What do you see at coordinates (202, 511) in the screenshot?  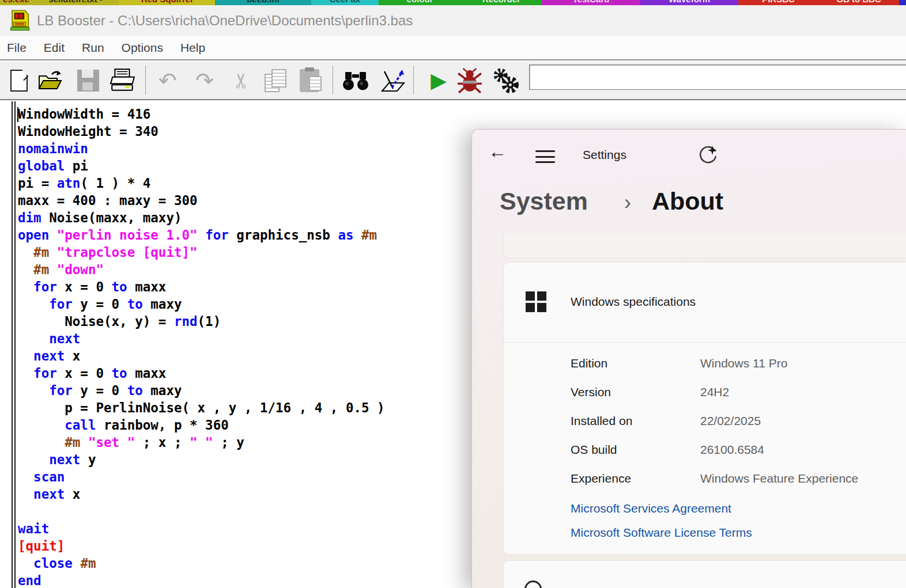 I see `code-line` at bounding box center [202, 511].